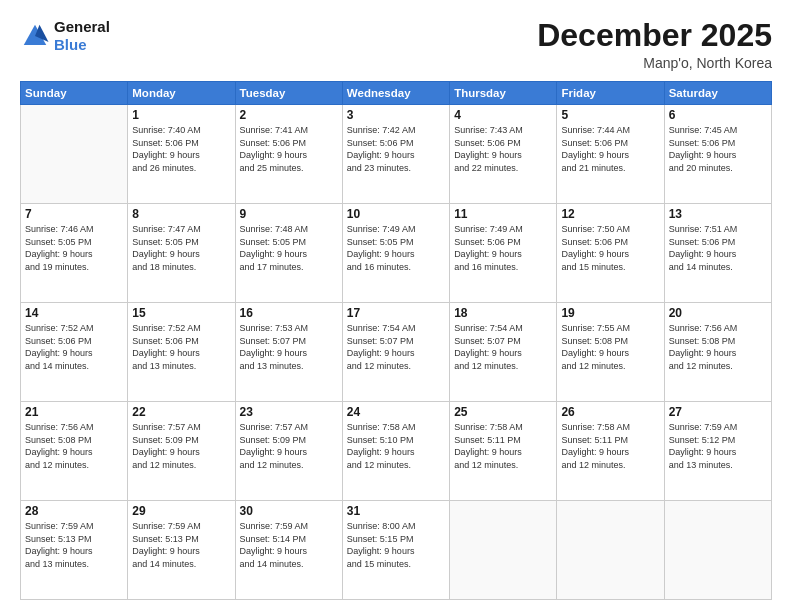 The image size is (792, 612). I want to click on day-info: Sunrise: 7:59 AMSunset: 5:12 PMDaylight:…, so click(718, 446).